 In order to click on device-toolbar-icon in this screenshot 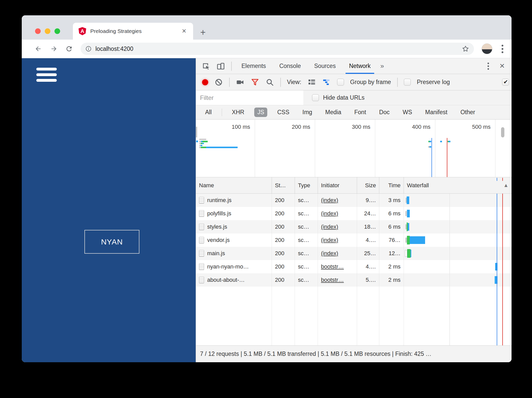, I will do `click(221, 66)`.